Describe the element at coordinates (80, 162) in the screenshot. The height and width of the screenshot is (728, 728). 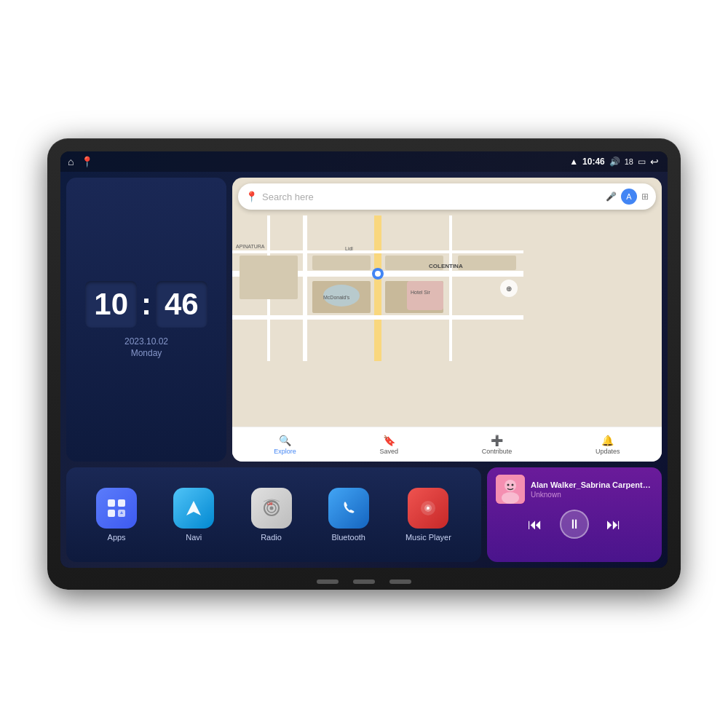
I see `status-bar-left` at that location.